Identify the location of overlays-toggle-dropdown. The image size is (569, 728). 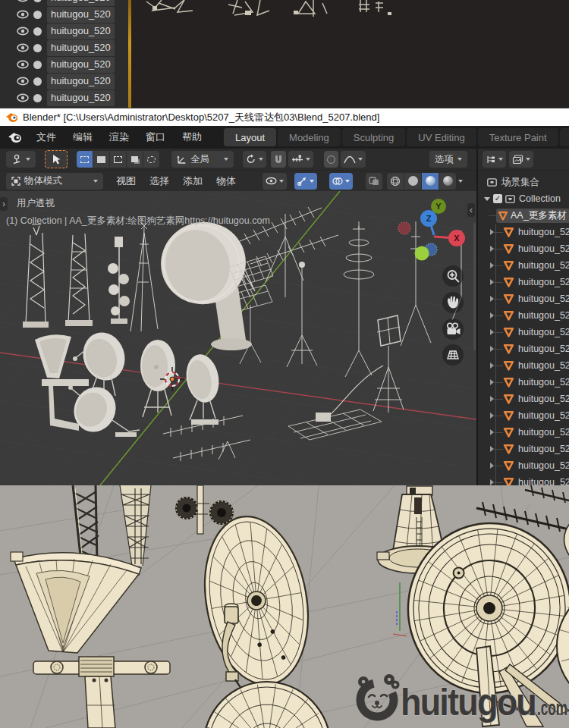
(341, 181).